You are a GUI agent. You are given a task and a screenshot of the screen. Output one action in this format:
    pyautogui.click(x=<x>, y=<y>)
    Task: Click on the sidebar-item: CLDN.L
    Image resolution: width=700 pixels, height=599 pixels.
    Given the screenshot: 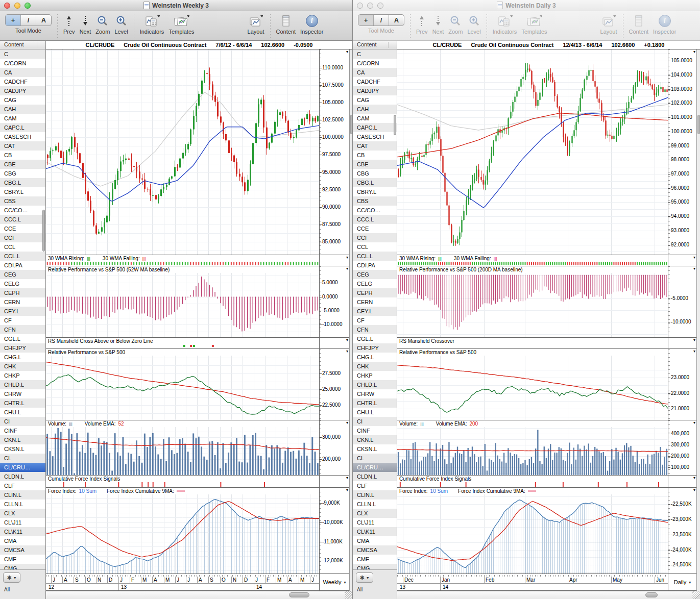 What is the action you would take?
    pyautogui.click(x=375, y=477)
    